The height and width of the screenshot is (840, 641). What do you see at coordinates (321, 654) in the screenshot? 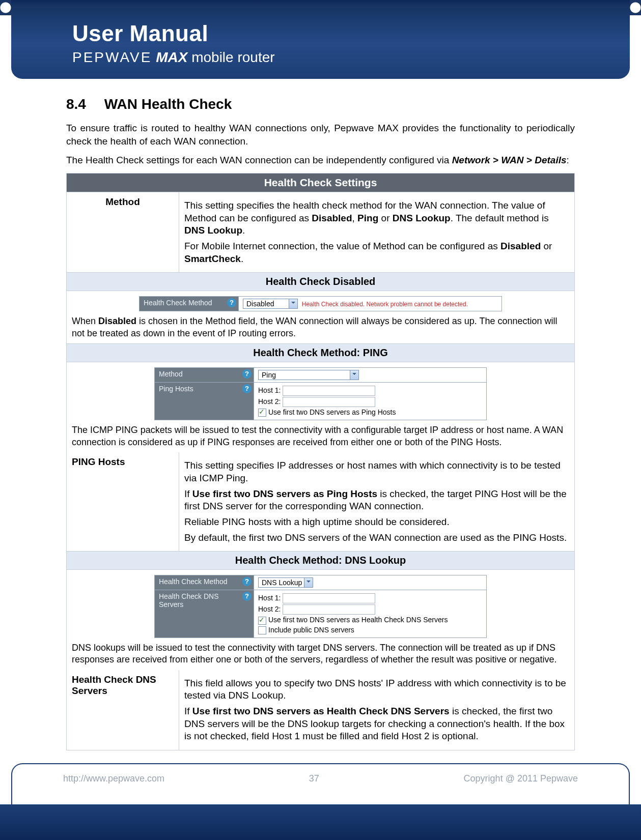
I see `dns-note: DNS lookups will be issued to test the c…` at bounding box center [321, 654].